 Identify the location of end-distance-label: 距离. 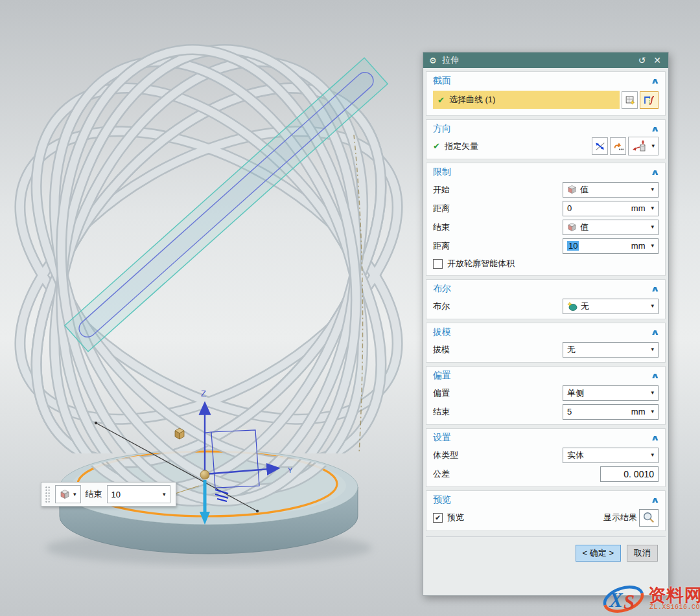
(498, 246).